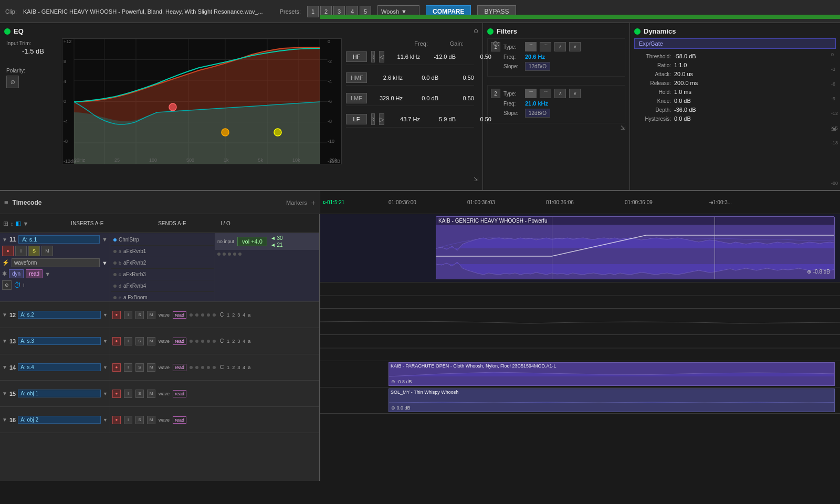 This screenshot has height=504, width=840. I want to click on hf-band-button: HF, so click(356, 57).